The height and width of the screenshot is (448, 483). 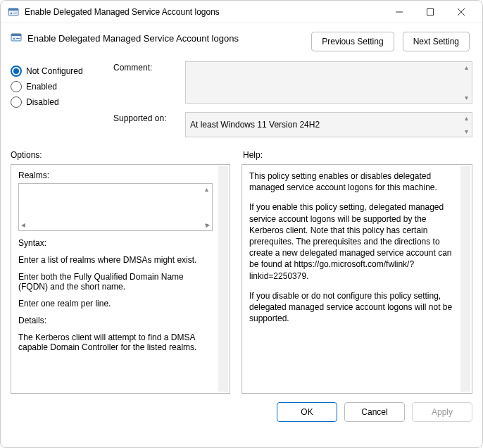 I want to click on help-paragraph: This policy setting enables or disables …, so click(x=352, y=182).